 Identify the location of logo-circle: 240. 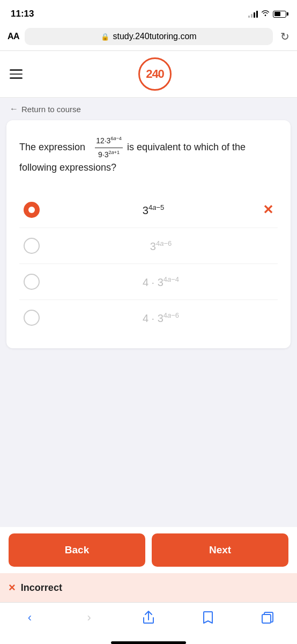
(155, 74).